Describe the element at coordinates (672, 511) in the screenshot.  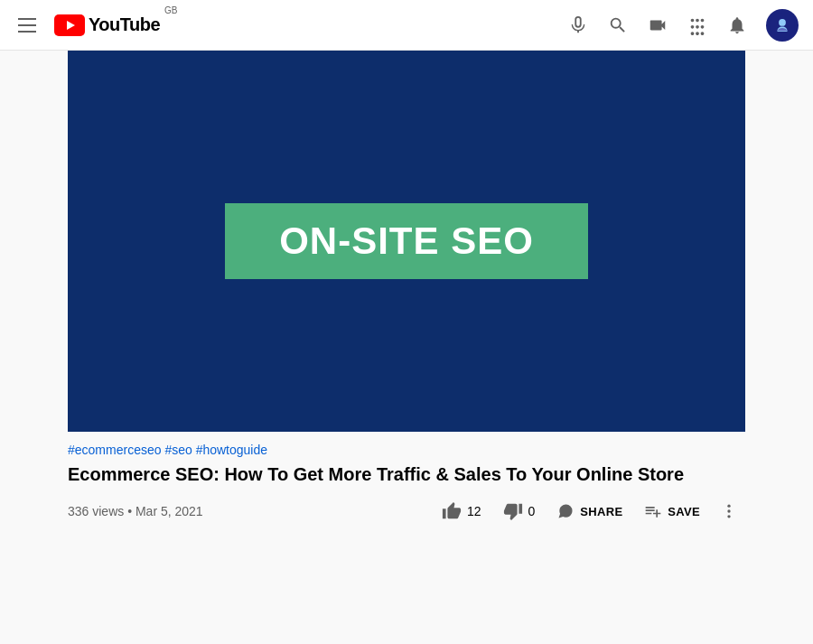
I see `save-button: SAVE` at that location.